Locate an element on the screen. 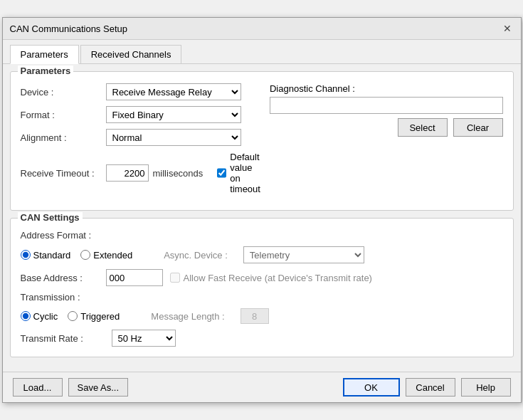 The width and height of the screenshot is (523, 420). diagnostic-buttons: Select Clear is located at coordinates (386, 127).